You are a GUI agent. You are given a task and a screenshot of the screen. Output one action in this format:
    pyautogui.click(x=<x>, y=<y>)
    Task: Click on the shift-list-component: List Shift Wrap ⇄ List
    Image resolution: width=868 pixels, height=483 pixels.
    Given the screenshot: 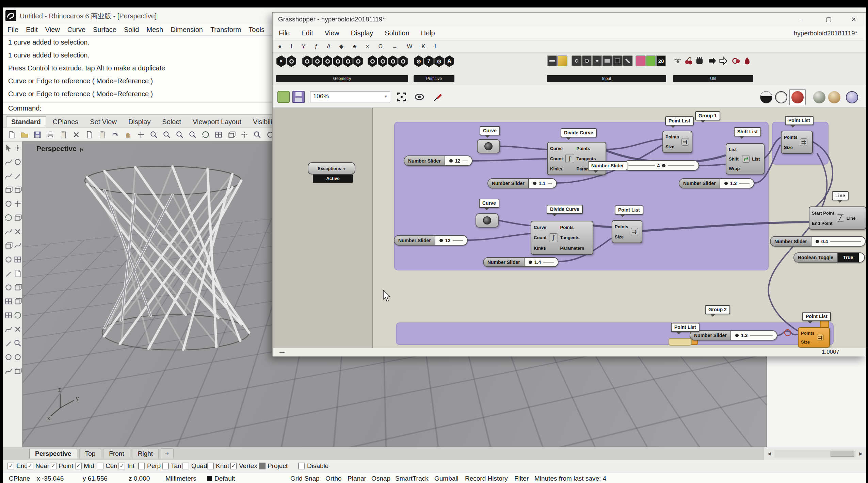 What is the action you would take?
    pyautogui.click(x=745, y=159)
    